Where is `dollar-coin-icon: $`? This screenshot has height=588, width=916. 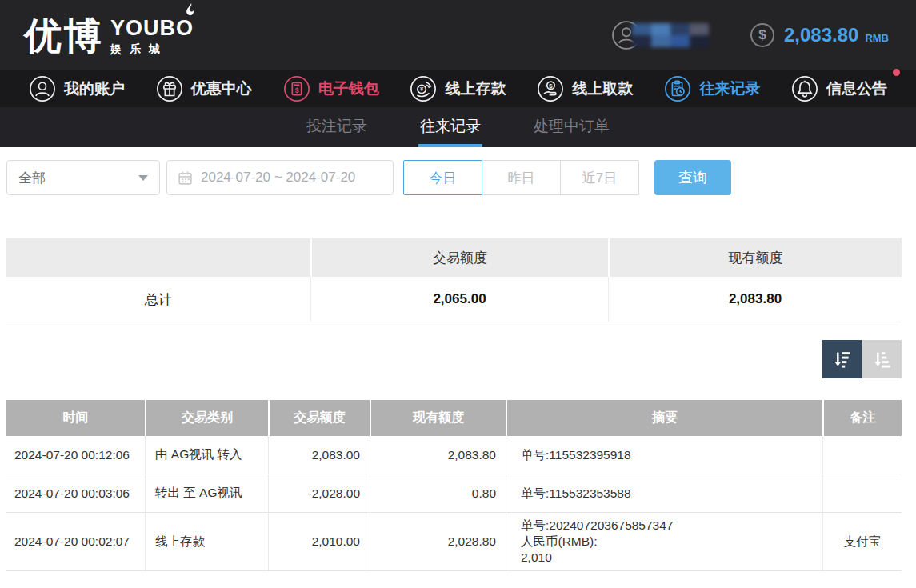
dollar-coin-icon: $ is located at coordinates (762, 35).